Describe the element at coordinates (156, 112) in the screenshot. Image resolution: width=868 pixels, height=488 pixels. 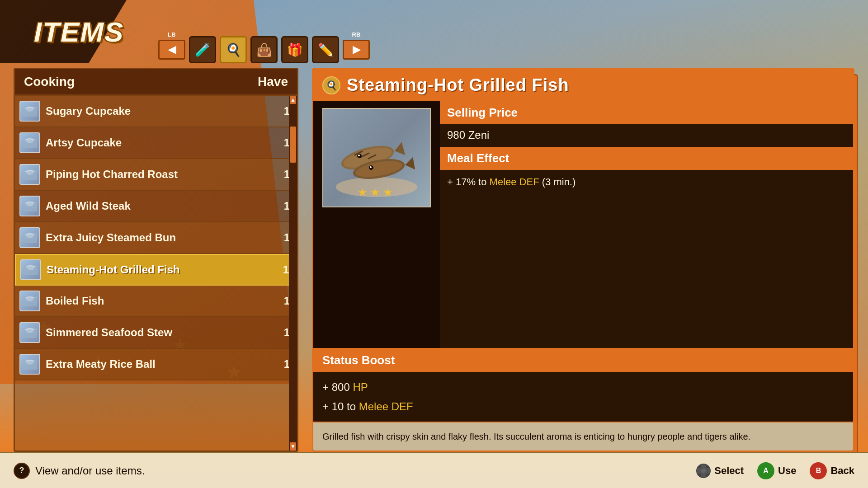
I see `item-row: Sugary Cupcake 1` at that location.